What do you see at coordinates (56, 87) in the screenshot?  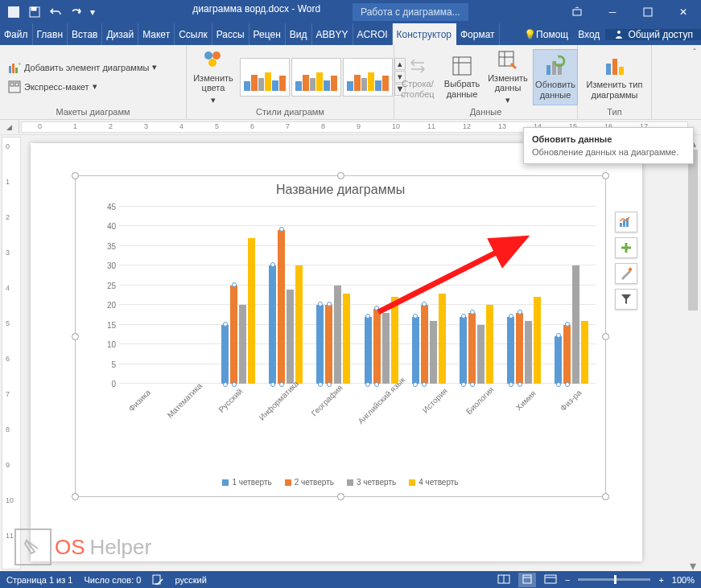 I see `quick-layout-label: Экспресс-макет` at bounding box center [56, 87].